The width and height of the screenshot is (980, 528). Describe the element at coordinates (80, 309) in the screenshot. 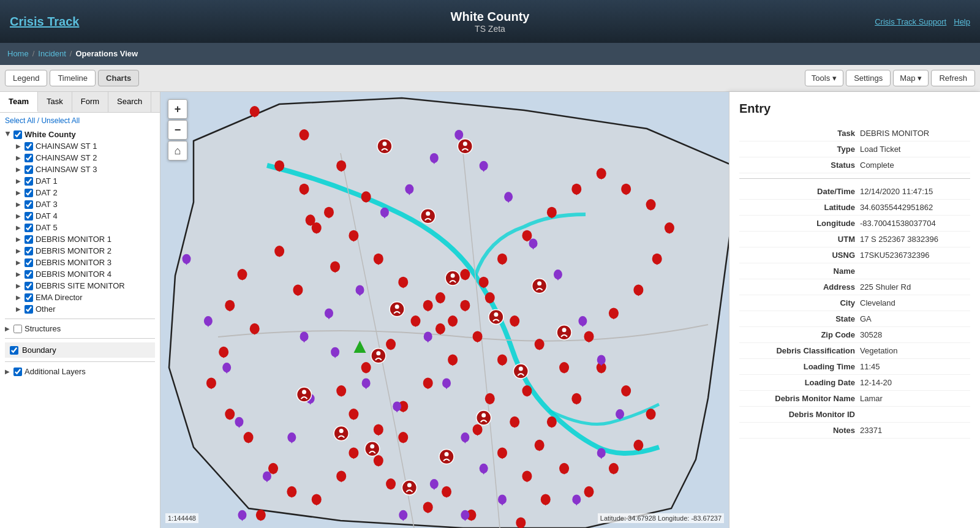

I see `team-item: ▶ Other` at that location.